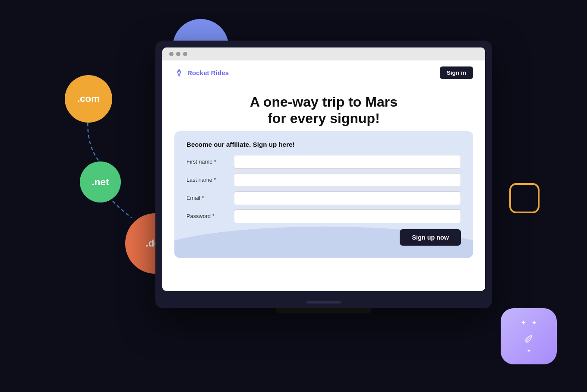 This screenshot has height=392, width=587. What do you see at coordinates (324, 302) in the screenshot?
I see `laptop-notch` at bounding box center [324, 302].